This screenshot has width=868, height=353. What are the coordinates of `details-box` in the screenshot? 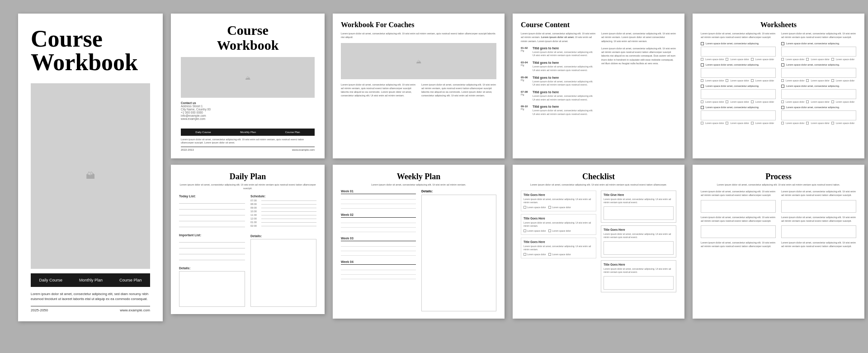 It's located at (212, 289).